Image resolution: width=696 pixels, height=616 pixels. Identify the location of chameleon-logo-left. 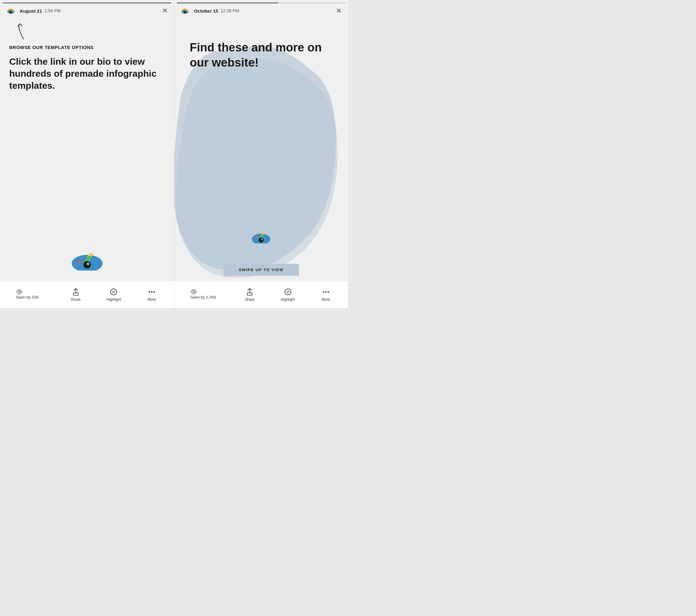
(87, 256).